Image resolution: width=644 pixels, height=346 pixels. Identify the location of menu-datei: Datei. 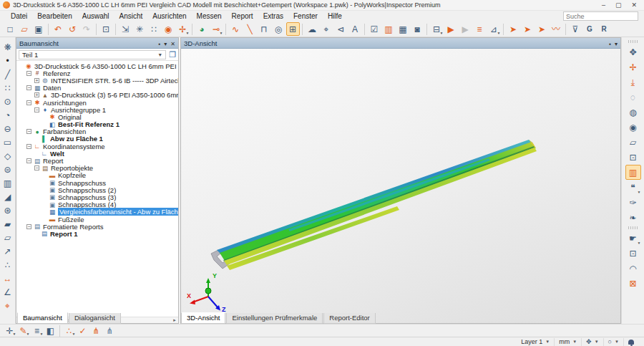
(19, 16).